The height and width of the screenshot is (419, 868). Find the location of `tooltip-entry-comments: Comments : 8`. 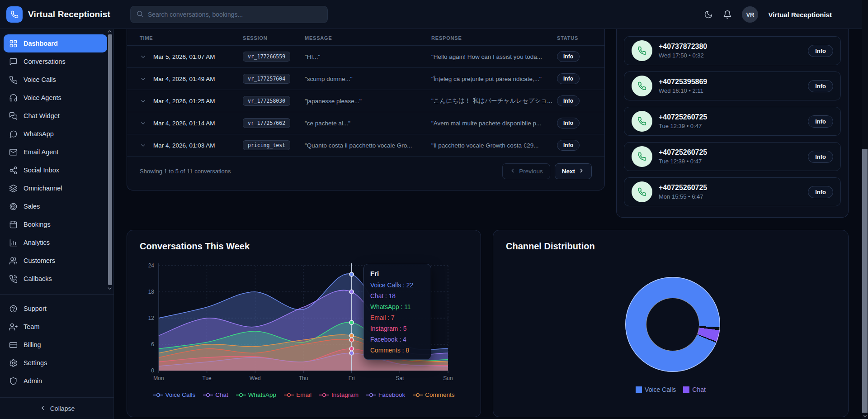

tooltip-entry-comments: Comments : 8 is located at coordinates (397, 350).